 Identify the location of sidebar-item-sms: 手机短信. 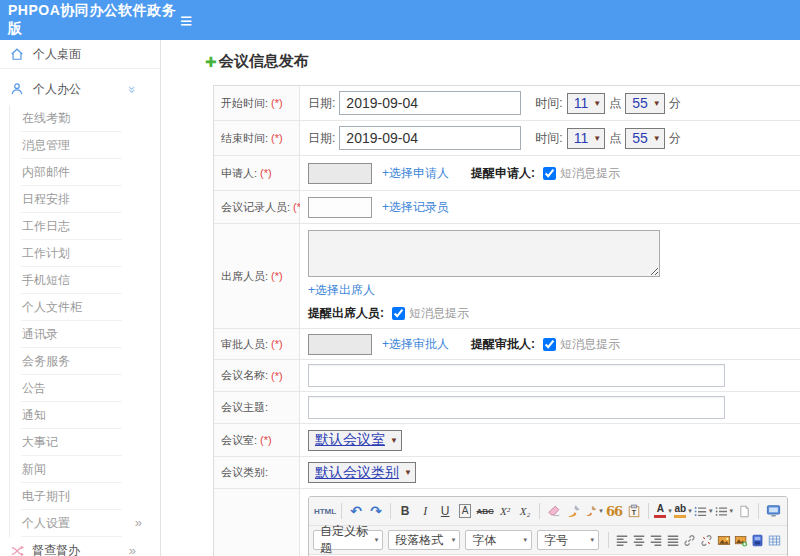
(72, 280).